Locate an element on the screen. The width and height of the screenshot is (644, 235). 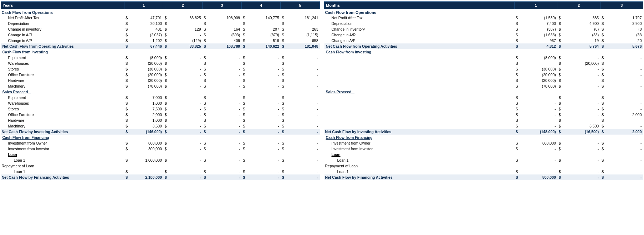
r-operations-header-row: Cash Flow from Operations is located at coordinates (484, 12).